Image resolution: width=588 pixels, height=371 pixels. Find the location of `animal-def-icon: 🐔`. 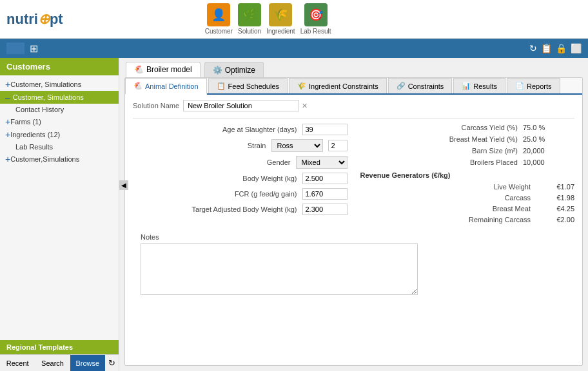

animal-def-icon: 🐔 is located at coordinates (138, 86).